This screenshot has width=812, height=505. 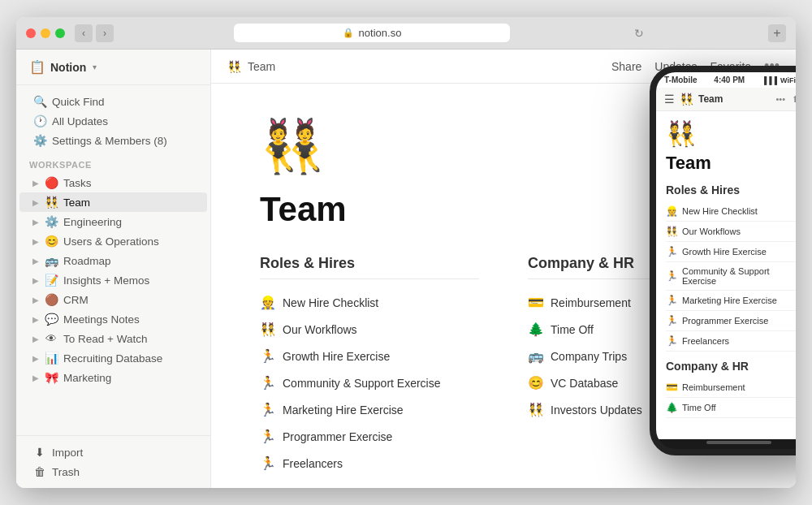 What do you see at coordinates (40, 101) in the screenshot?
I see `search-icon: 🔍` at bounding box center [40, 101].